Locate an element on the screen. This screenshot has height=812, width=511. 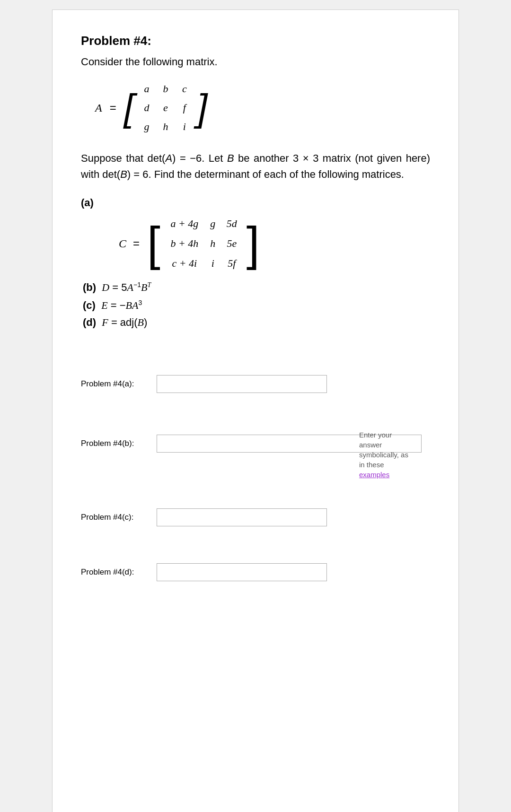
cell-c-22: 5f is located at coordinates (232, 263).